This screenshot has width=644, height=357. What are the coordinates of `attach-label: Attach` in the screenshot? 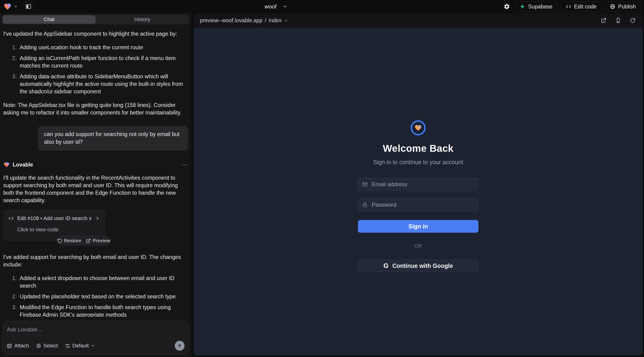 It's located at (22, 346).